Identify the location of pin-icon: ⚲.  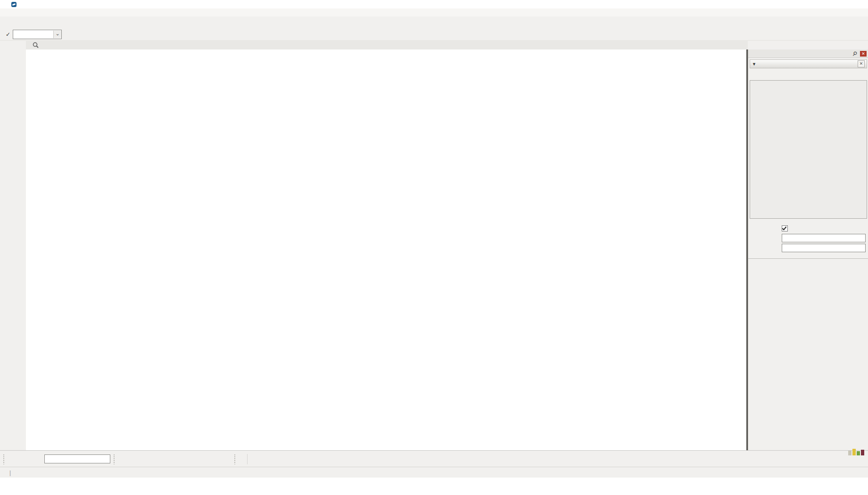
(855, 54).